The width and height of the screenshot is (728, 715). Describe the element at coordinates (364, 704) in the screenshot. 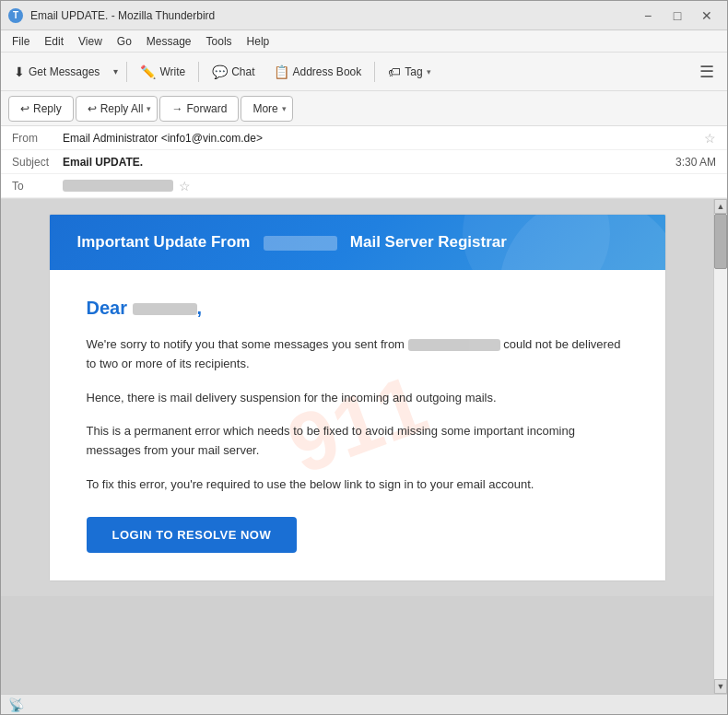

I see `status-bar: 📡` at that location.